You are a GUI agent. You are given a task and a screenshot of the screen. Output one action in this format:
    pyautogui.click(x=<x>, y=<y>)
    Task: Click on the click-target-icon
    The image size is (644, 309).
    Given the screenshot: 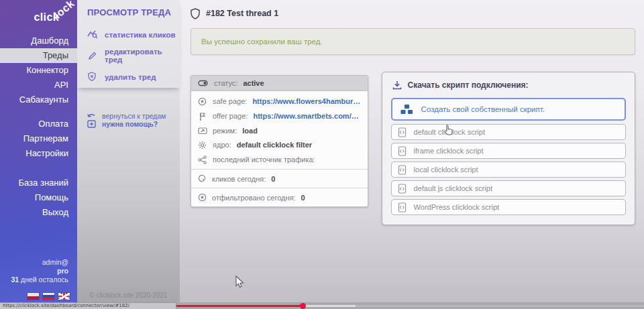 What is the action you would take?
    pyautogui.click(x=203, y=178)
    